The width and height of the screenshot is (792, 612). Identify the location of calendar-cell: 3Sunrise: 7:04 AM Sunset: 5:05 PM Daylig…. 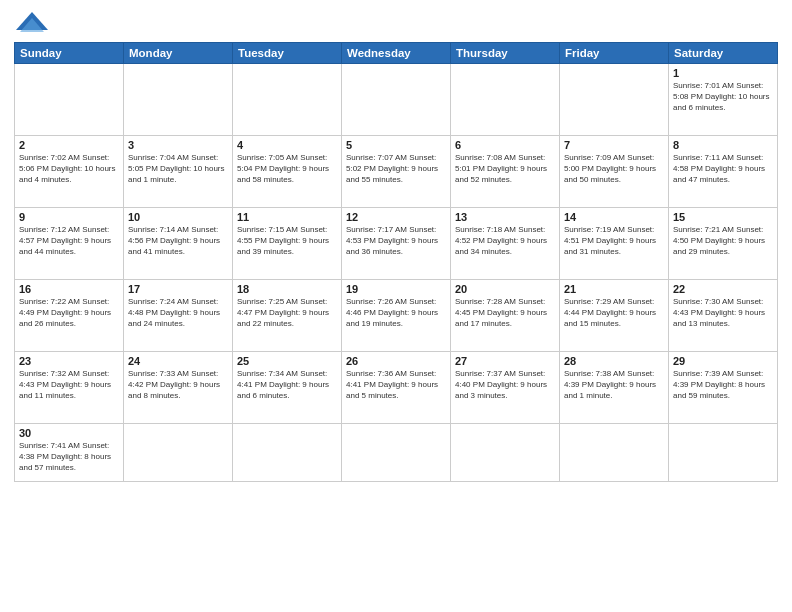
(178, 172).